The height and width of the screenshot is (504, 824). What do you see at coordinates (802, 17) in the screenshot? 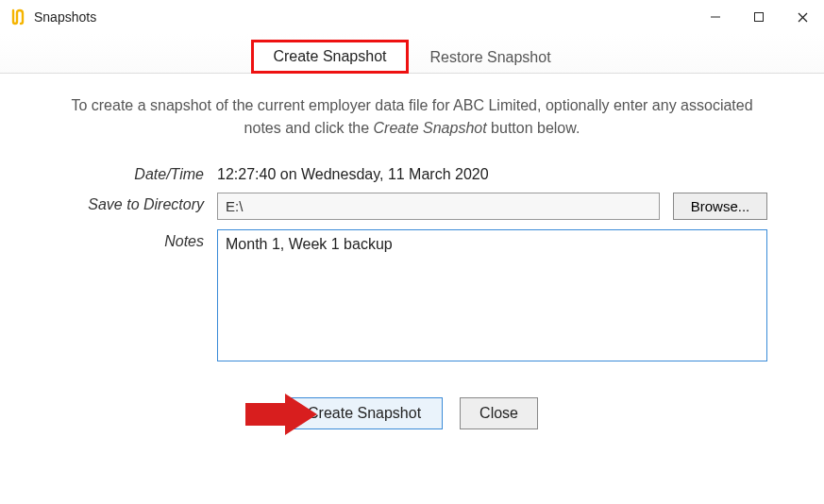
I see `close-window-button` at bounding box center [802, 17].